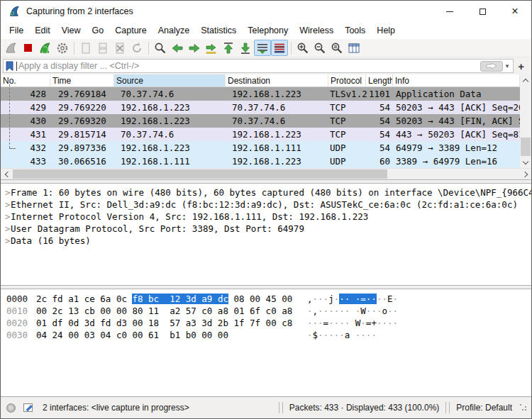 This screenshot has width=532, height=419. I want to click on cell-proto: TCP, so click(348, 121).